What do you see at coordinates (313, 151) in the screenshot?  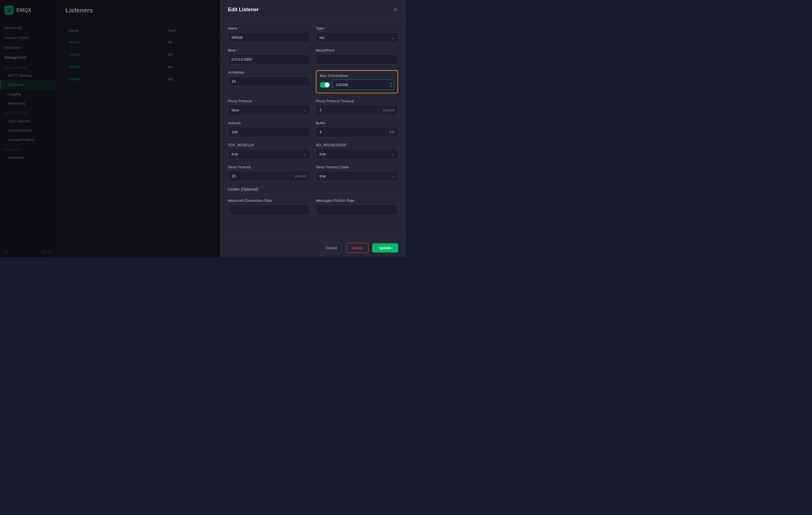 I see `form-row-tcp-so: TCP_NODELAY true false SO_REUSEADDR` at bounding box center [313, 151].